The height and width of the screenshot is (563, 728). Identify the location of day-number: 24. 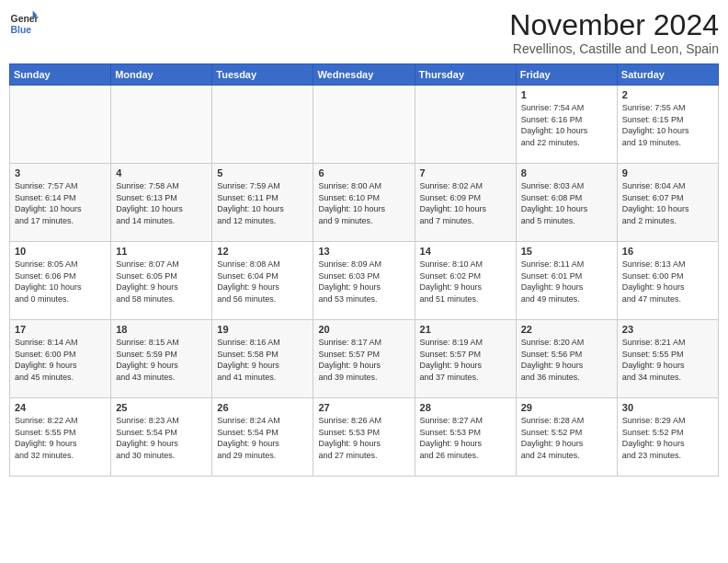
(61, 408).